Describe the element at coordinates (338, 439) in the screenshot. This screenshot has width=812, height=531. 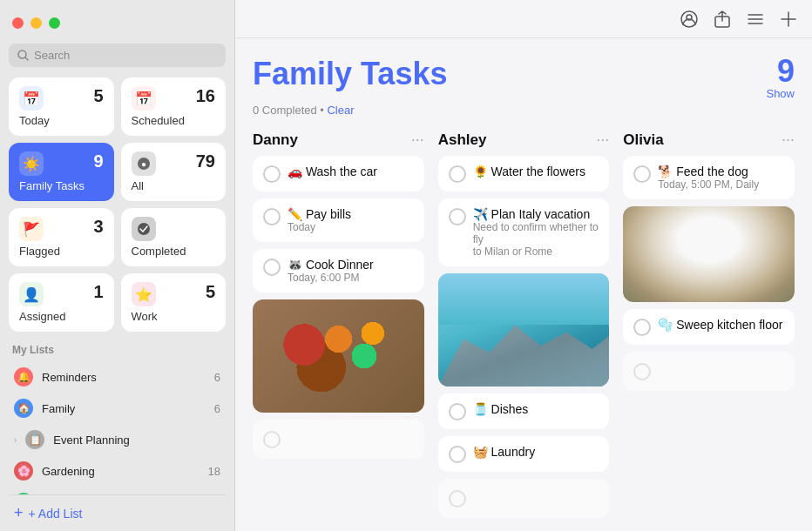
I see `danny-empty-task` at that location.